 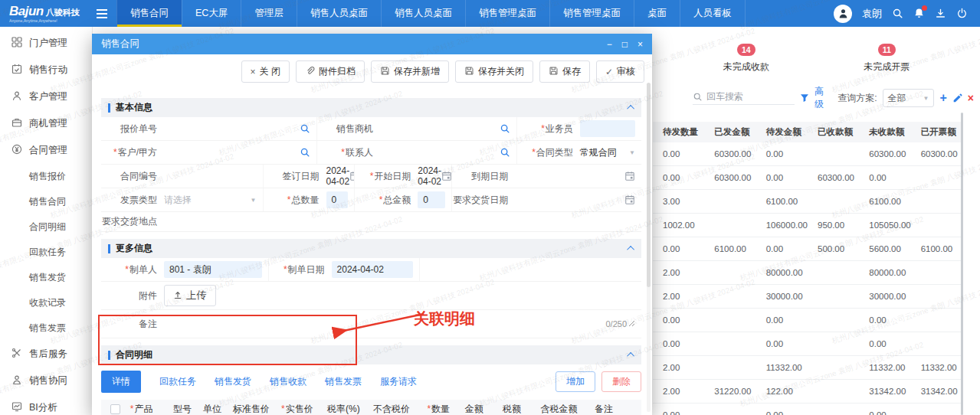 I want to click on toolbar-button-2: 保存并新增, so click(x=410, y=72).